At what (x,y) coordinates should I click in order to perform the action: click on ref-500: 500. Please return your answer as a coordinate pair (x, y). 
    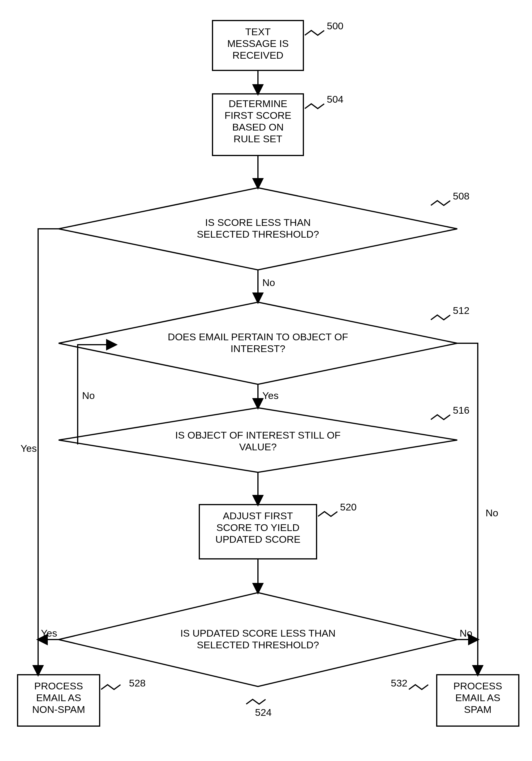
    Looking at the image, I should click on (324, 28).